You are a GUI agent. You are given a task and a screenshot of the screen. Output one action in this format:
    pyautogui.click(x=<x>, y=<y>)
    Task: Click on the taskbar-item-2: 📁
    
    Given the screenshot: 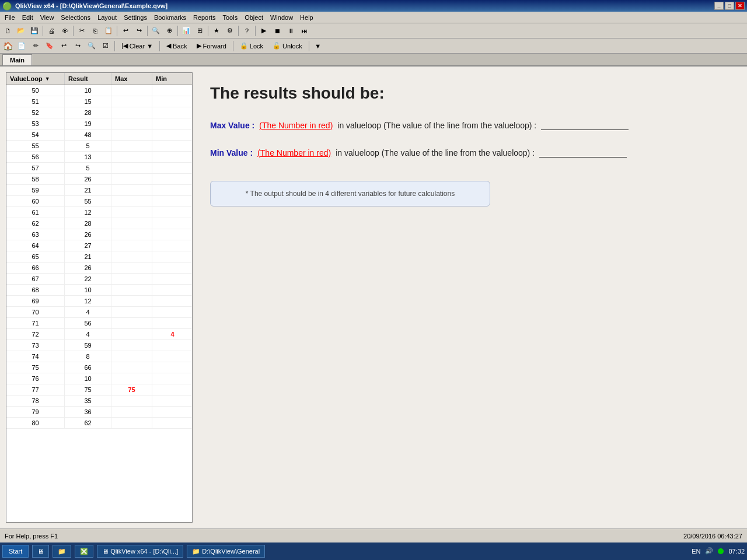 What is the action you would take?
    pyautogui.click(x=62, y=551)
    